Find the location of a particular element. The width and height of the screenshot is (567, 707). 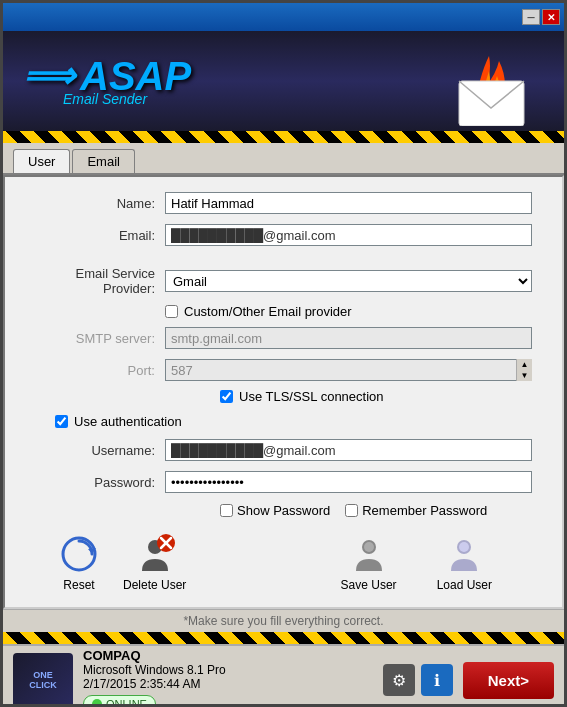

smtp-input is located at coordinates (348, 338).